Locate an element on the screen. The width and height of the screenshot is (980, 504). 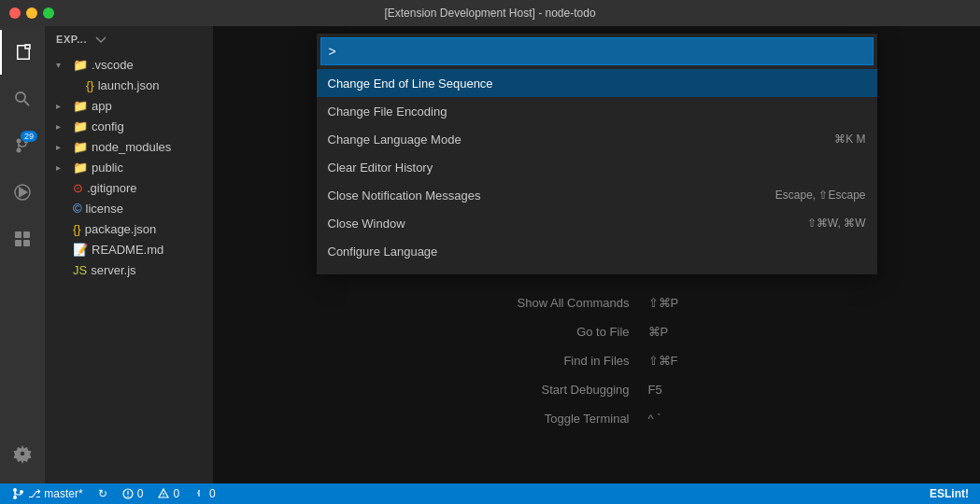
command-input-wrapper is located at coordinates (597, 51).